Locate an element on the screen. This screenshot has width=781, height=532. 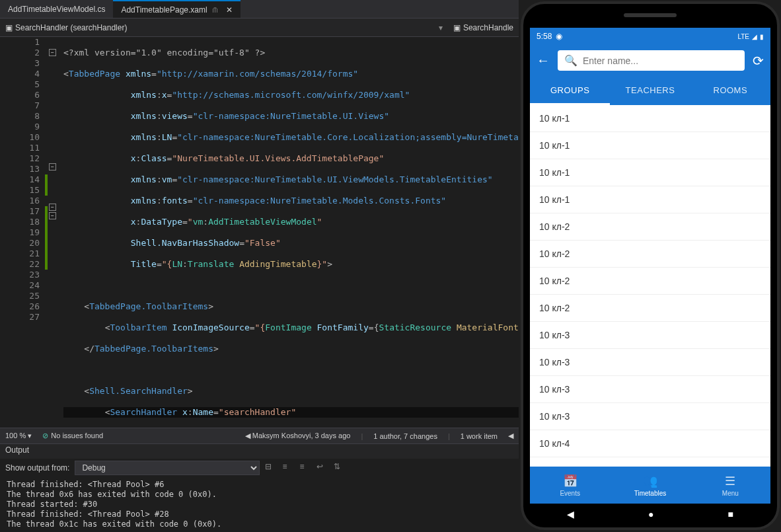
search-input is located at coordinates (661, 61).